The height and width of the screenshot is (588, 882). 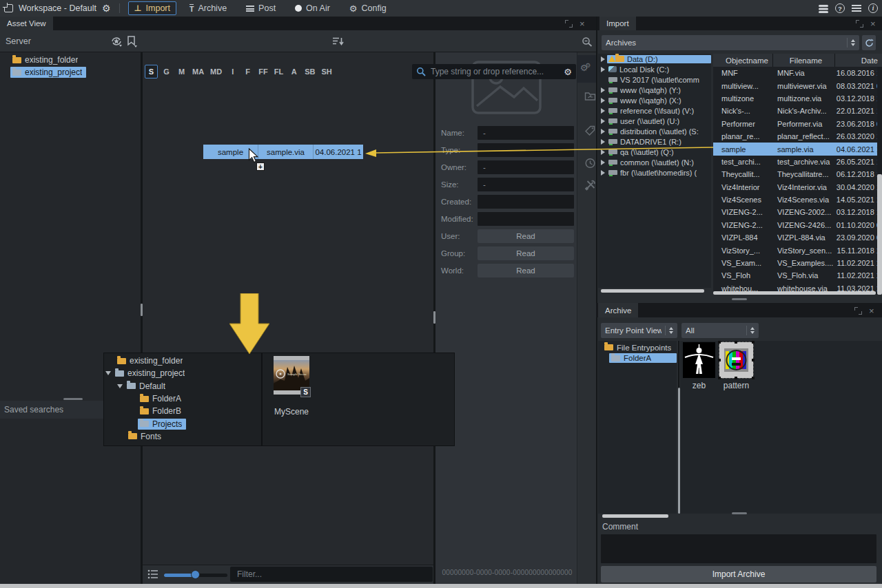 What do you see at coordinates (313, 8) in the screenshot?
I see `menu-onair: On Air` at bounding box center [313, 8].